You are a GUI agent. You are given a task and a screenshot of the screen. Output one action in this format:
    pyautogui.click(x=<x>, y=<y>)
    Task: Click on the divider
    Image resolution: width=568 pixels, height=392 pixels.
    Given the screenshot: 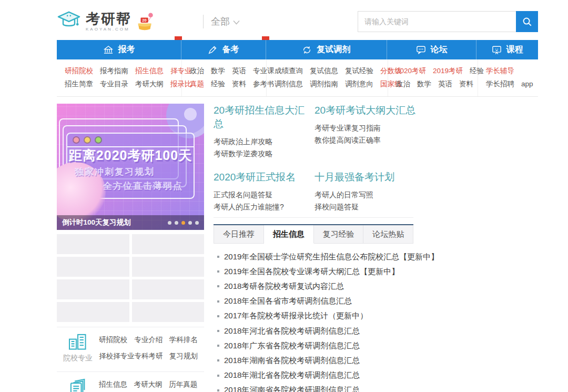 What is the action you would take?
    pyautogui.click(x=313, y=218)
    